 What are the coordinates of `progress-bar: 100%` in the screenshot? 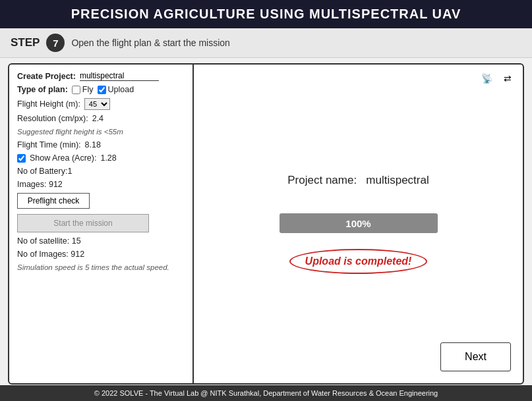 It's located at (359, 223).